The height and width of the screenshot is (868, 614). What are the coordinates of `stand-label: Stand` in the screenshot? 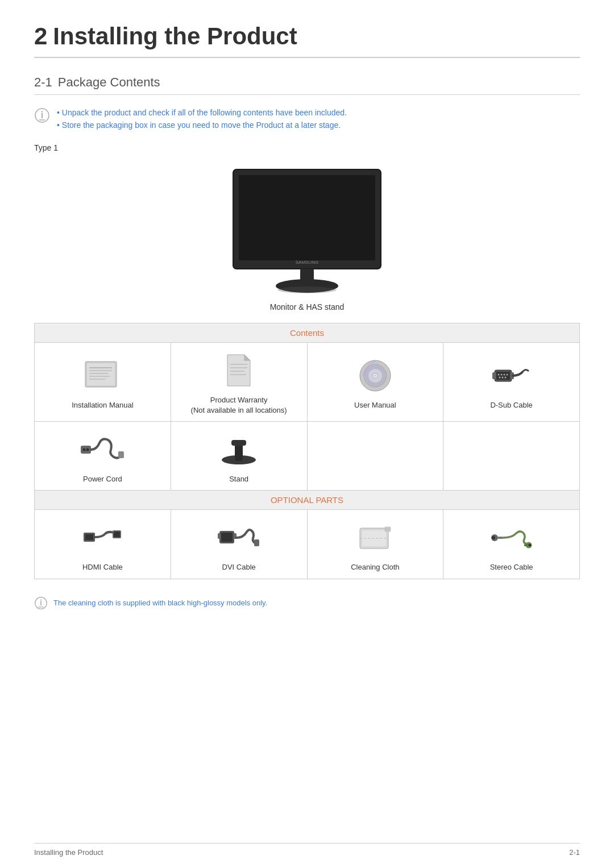 It's located at (239, 479).